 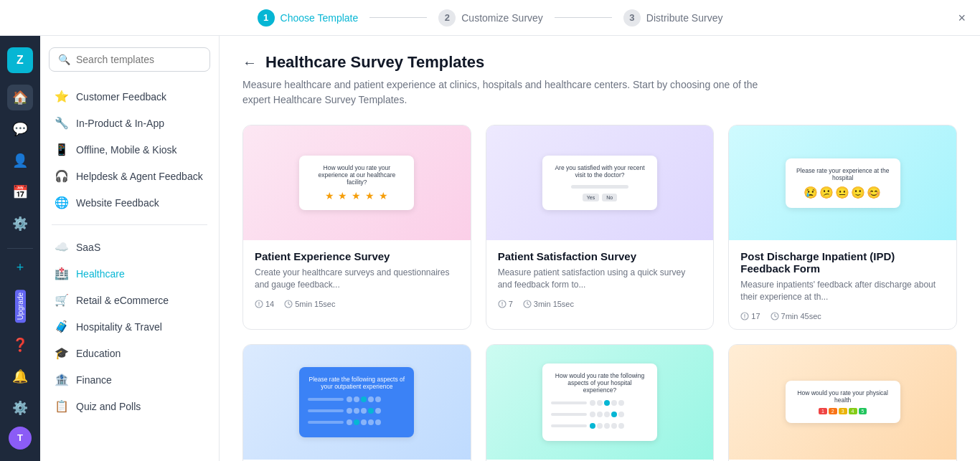 What do you see at coordinates (515, 92) in the screenshot?
I see `page-description: Measure healthcare and patient experienc…` at bounding box center [515, 92].